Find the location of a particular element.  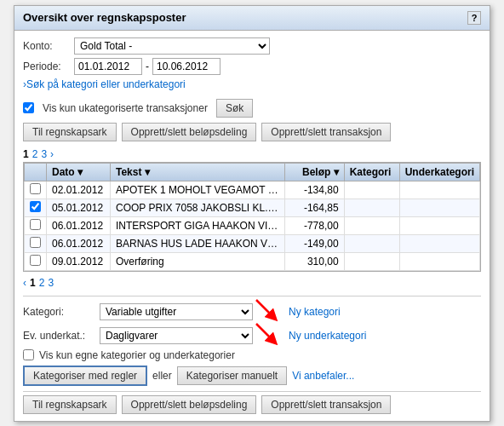

opprett-slett-belop-button-top: Opprett/slett beløpsdeling is located at coordinates (189, 132).